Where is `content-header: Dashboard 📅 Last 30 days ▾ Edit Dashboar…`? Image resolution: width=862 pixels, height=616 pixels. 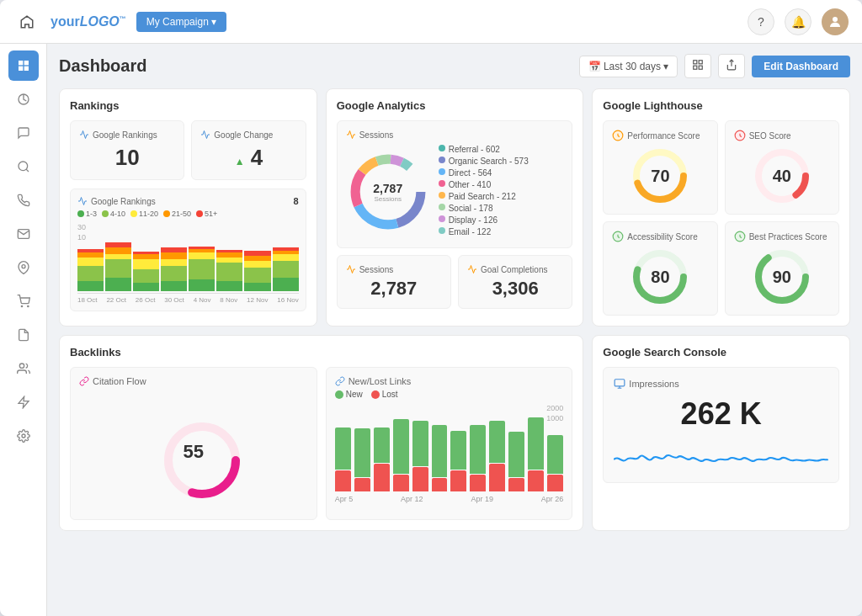 content-header: Dashboard 📅 Last 30 days ▾ Edit Dashboar… is located at coordinates (455, 66).